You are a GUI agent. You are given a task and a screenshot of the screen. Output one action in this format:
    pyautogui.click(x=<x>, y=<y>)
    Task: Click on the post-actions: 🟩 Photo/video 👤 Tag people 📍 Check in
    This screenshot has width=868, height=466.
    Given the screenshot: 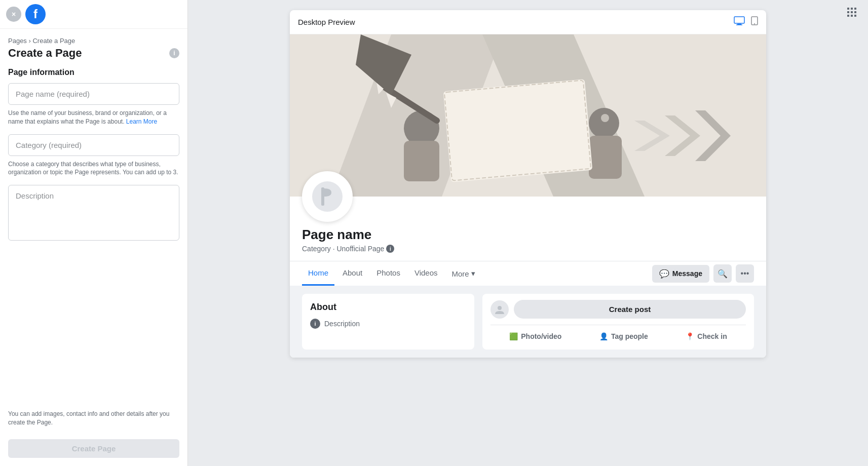 What is the action you would take?
    pyautogui.click(x=618, y=334)
    